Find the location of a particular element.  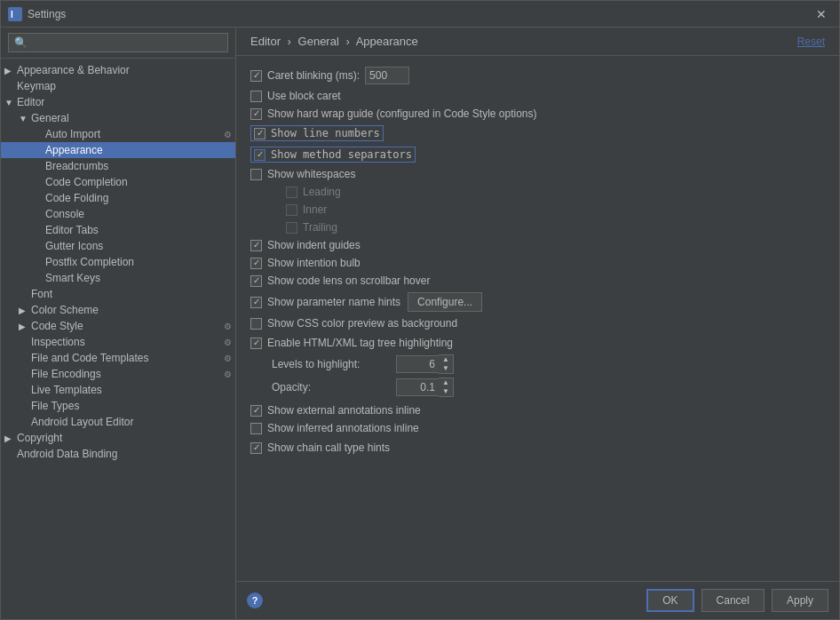

sidebar-item-label: Auto Import is located at coordinates (133, 134).